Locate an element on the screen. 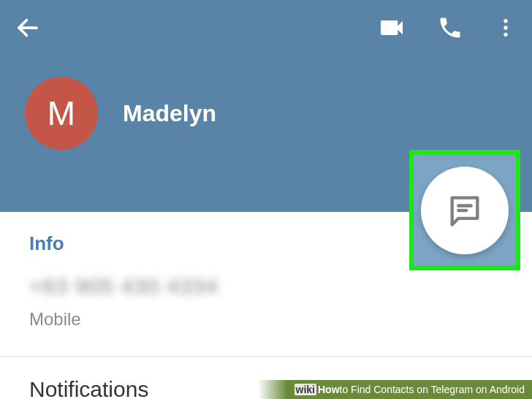  brand-wiki: wiki is located at coordinates (305, 390).